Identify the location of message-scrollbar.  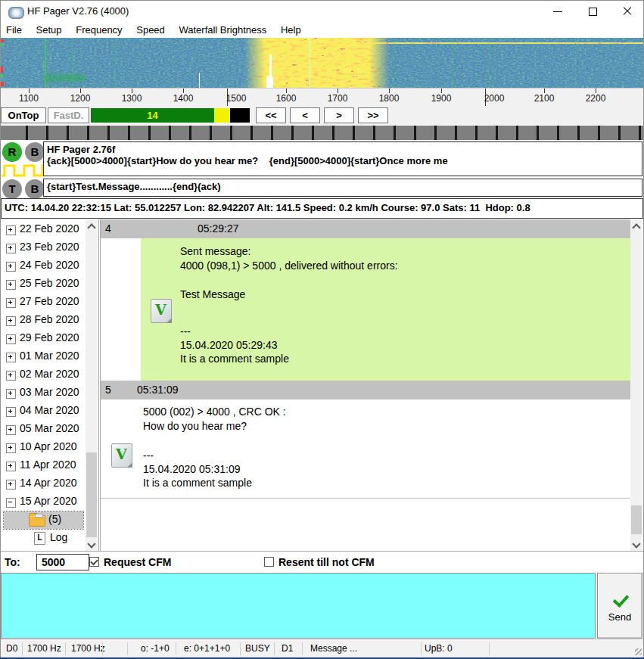
(636, 385).